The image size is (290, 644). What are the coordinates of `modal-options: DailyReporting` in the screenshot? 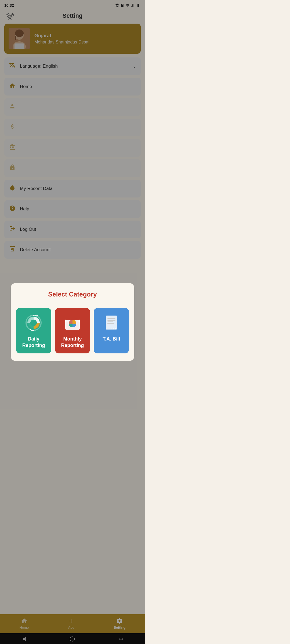 It's located at (73, 315).